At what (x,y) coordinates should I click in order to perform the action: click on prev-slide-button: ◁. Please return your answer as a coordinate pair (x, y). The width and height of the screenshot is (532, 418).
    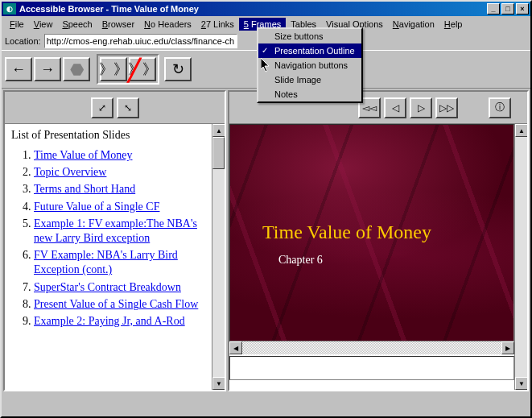
    Looking at the image, I should click on (395, 108).